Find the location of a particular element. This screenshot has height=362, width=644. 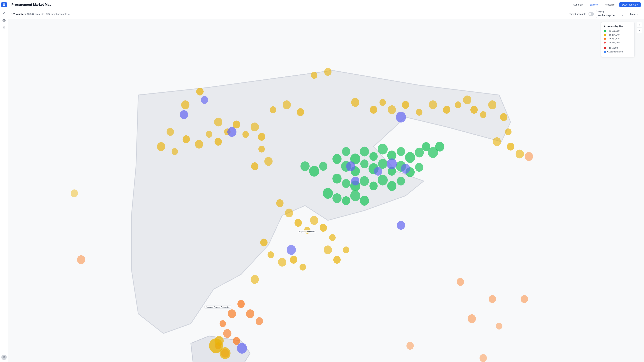

info-icon is located at coordinates (69, 14).